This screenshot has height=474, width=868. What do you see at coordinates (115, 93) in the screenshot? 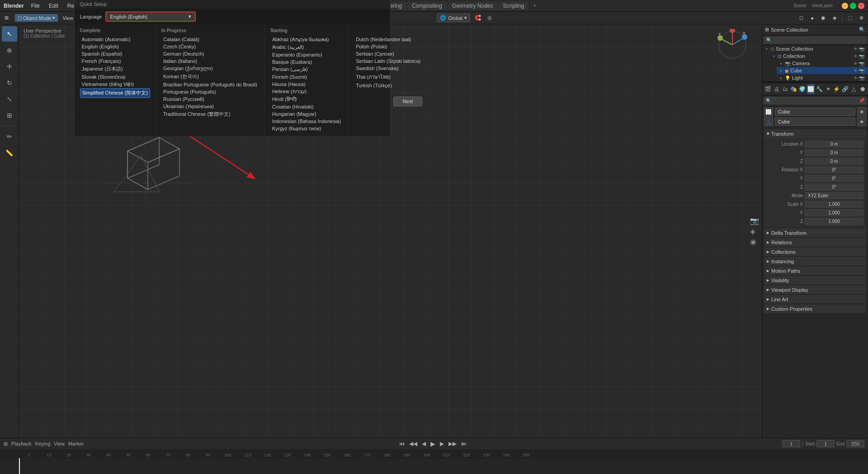
I see `lang-simplified-chinese: Simplified Chinese (简体中文)` at bounding box center [115, 93].